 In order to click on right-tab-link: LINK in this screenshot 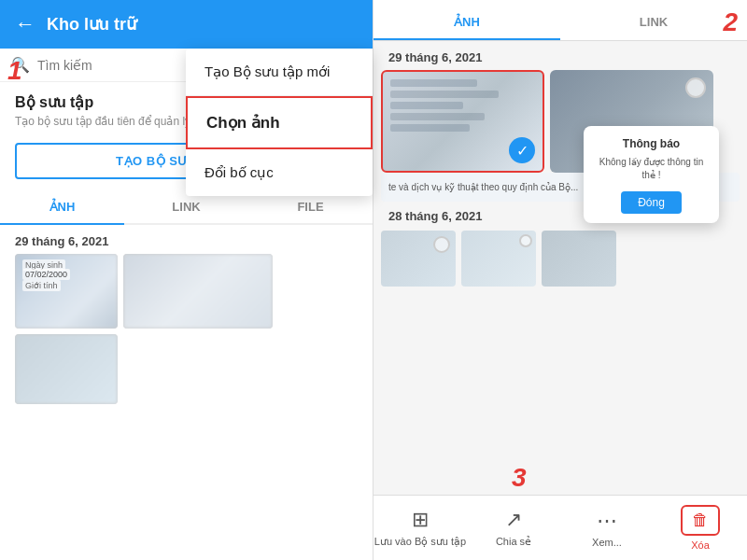, I will do `click(654, 22)`.